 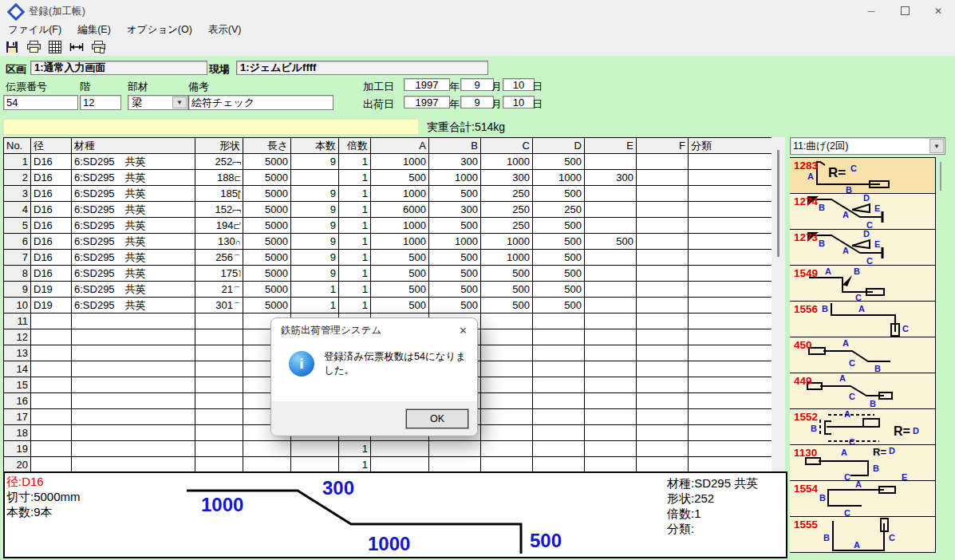 I want to click on material-cell, so click(x=134, y=337).